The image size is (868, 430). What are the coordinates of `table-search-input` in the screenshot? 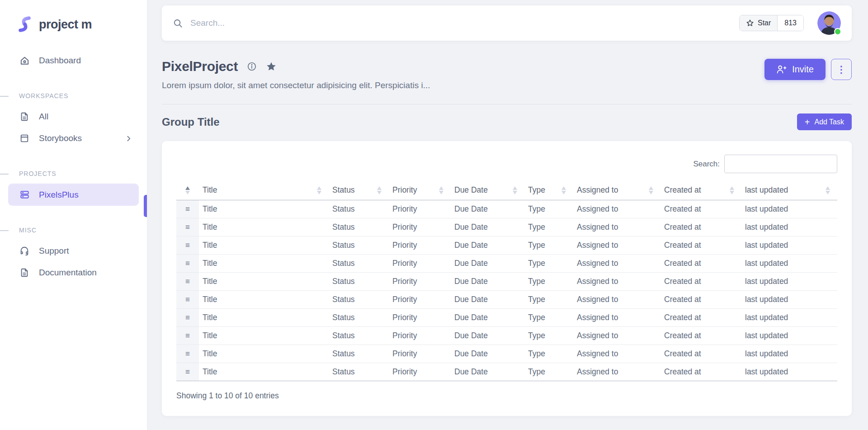 It's located at (781, 164).